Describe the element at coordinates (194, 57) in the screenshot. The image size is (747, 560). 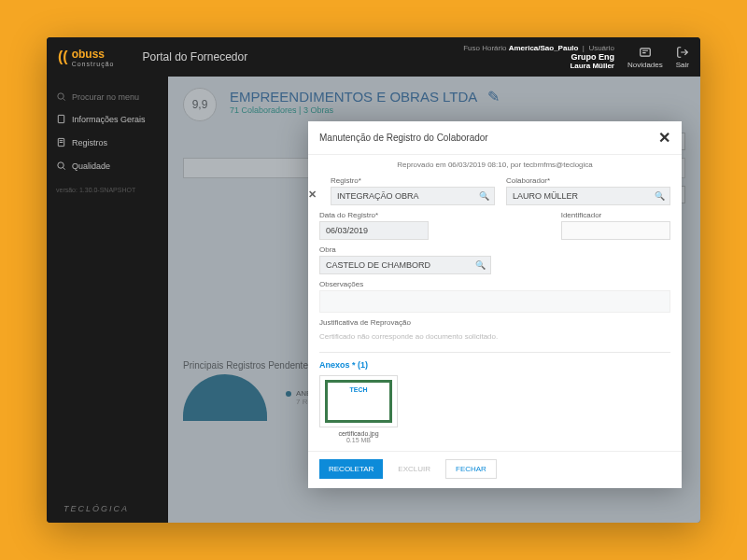
I see `portal-title: Portal do Fornecedor` at that location.